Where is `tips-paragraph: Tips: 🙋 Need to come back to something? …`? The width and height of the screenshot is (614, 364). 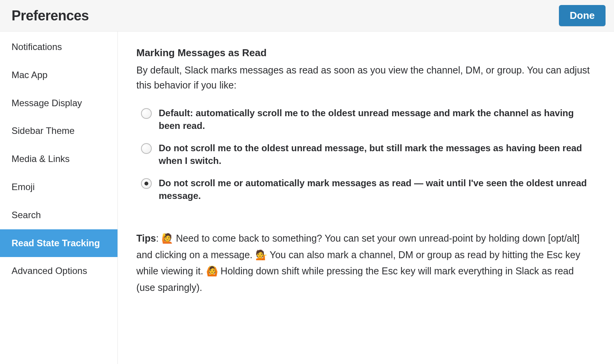
tips-paragraph: Tips: 🙋 Need to come back to something? … is located at coordinates (364, 263).